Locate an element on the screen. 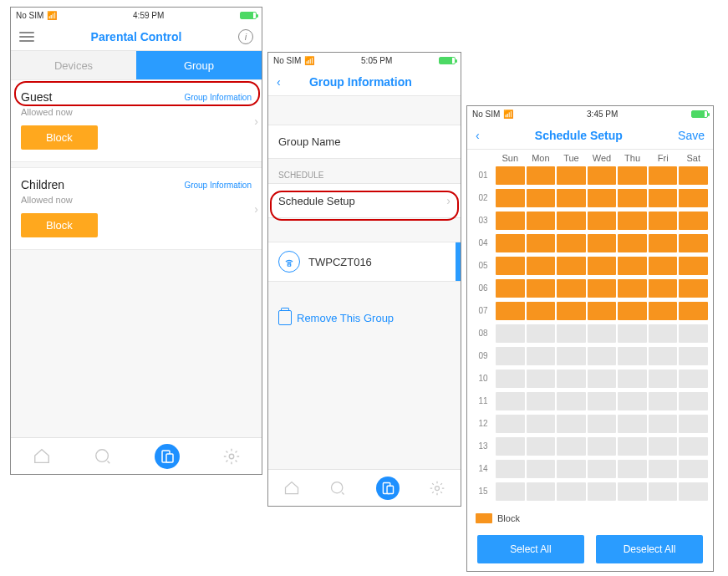  select-all-button: Select All is located at coordinates (531, 549).